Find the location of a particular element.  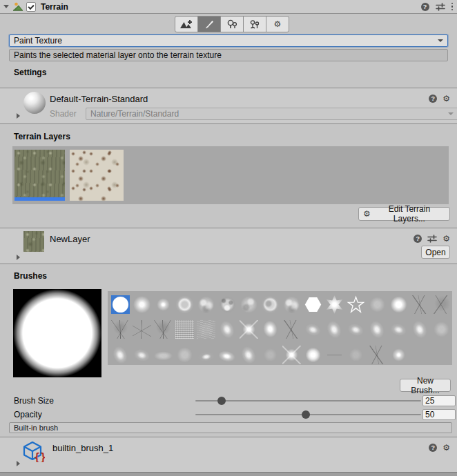

scriptable-object-icon: {} is located at coordinates (34, 451).